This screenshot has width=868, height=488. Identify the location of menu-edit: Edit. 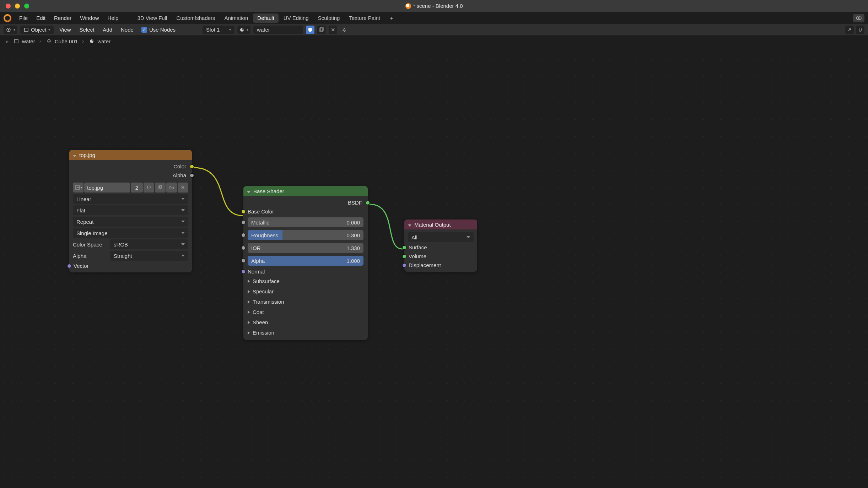
(41, 18).